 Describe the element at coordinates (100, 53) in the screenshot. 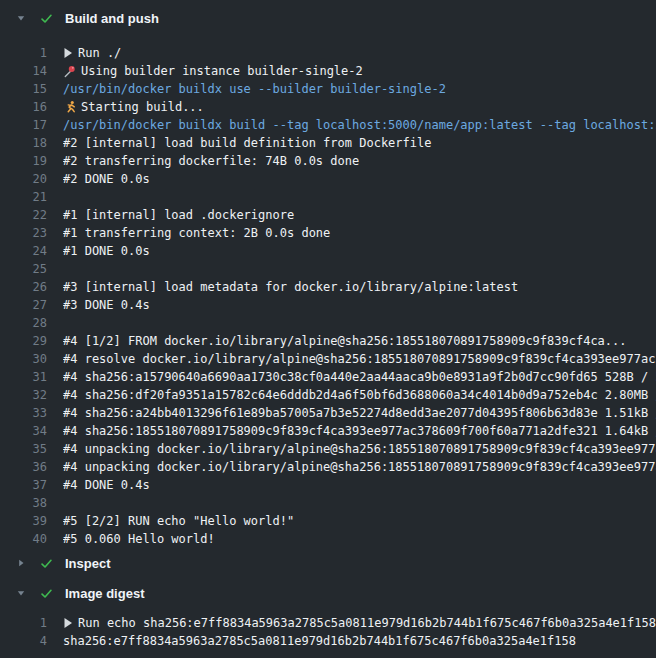

I see `log-message: Run ./` at that location.